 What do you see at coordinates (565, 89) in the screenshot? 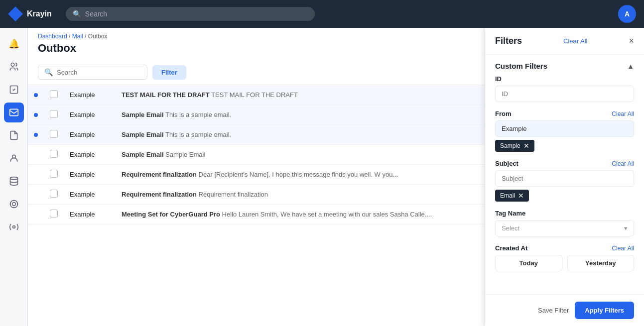
I see `filter-section-id: ID` at bounding box center [565, 89].